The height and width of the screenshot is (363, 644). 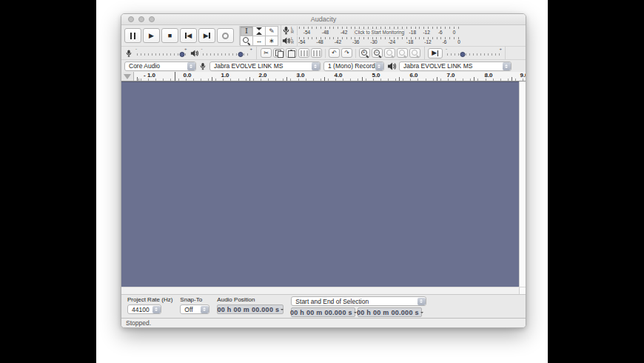 I want to click on pencil-icon: ✎, so click(x=272, y=31).